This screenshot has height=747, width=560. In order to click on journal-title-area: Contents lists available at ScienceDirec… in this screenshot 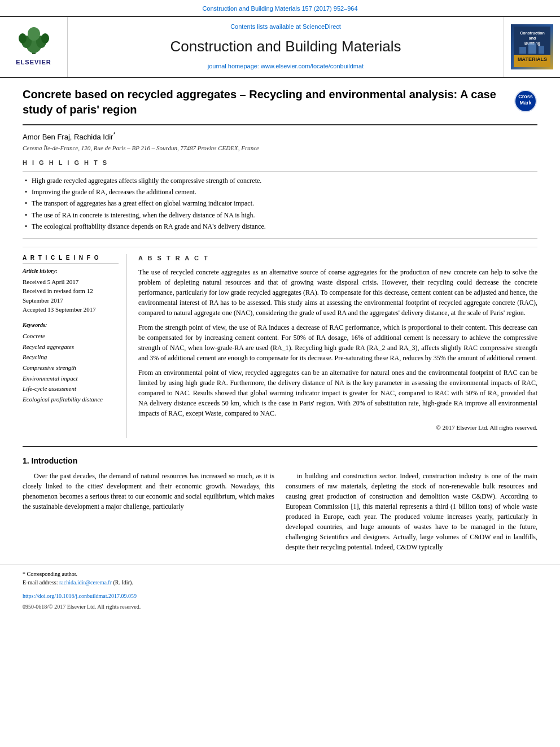, I will do `click(286, 47)`.